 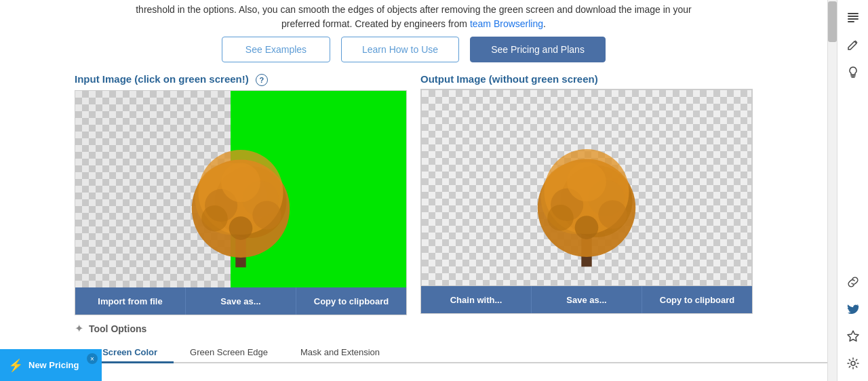 What do you see at coordinates (79, 328) in the screenshot?
I see `tool-options-icon: ✦` at bounding box center [79, 328].